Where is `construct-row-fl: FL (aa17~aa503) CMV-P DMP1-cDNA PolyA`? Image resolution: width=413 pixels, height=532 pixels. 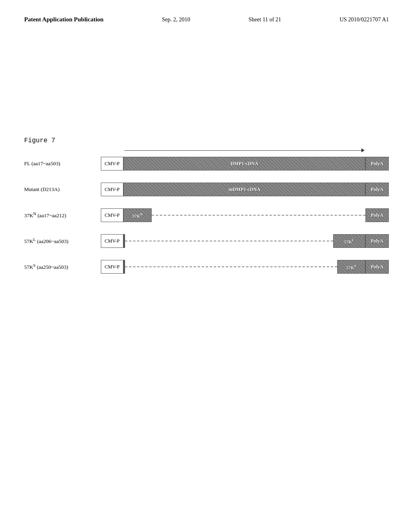
construct-row-fl: FL (aa17~aa503) CMV-P DMP1-cDNA PolyA is located at coordinates (206, 164).